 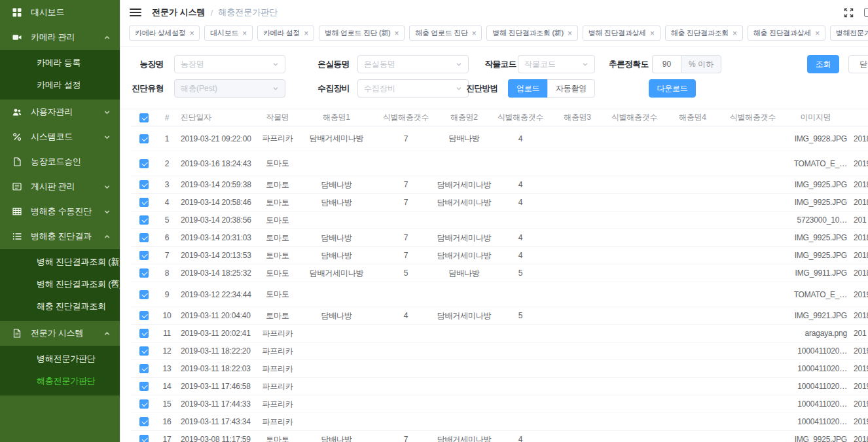 I want to click on table-row: 62019-03-14 20:31:03토마토담배나방7담배거세미나방4IMG_…, so click(x=499, y=238).